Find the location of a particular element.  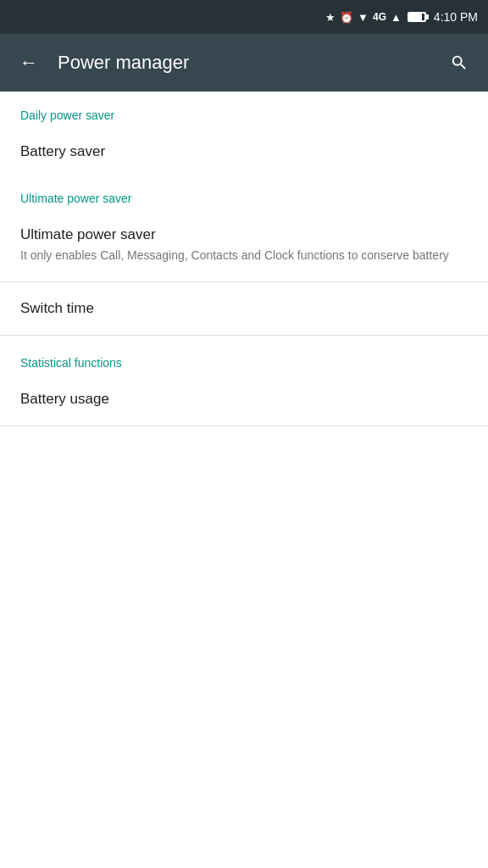

section-header-statistical: Statistical functions is located at coordinates (244, 358).